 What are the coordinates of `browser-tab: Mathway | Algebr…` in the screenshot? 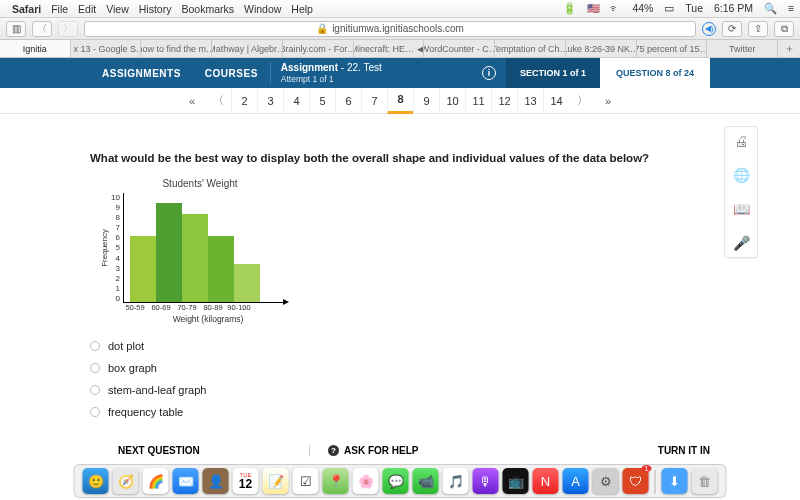 It's located at (248, 48).